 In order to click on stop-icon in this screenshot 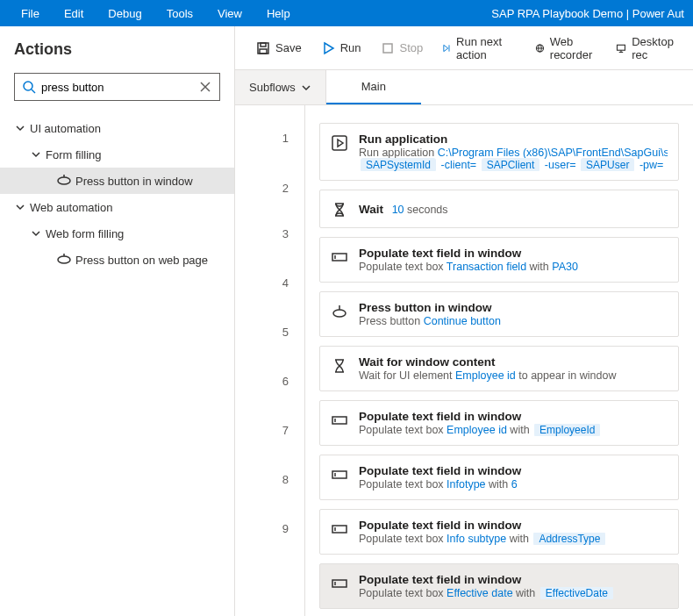, I will do `click(388, 48)`.